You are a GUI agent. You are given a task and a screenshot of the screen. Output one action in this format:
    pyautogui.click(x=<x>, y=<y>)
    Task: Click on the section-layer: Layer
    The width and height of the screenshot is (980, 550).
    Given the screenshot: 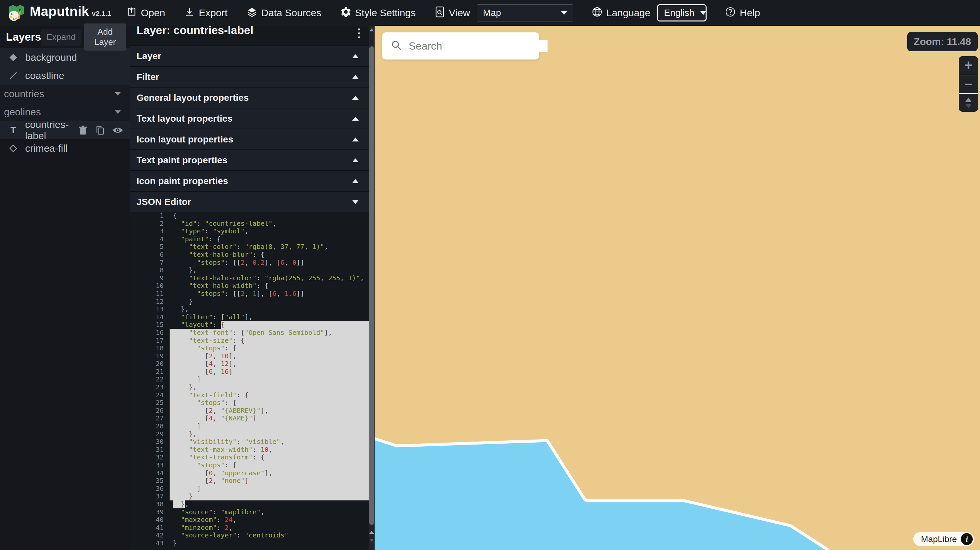 What is the action you would take?
    pyautogui.click(x=250, y=56)
    